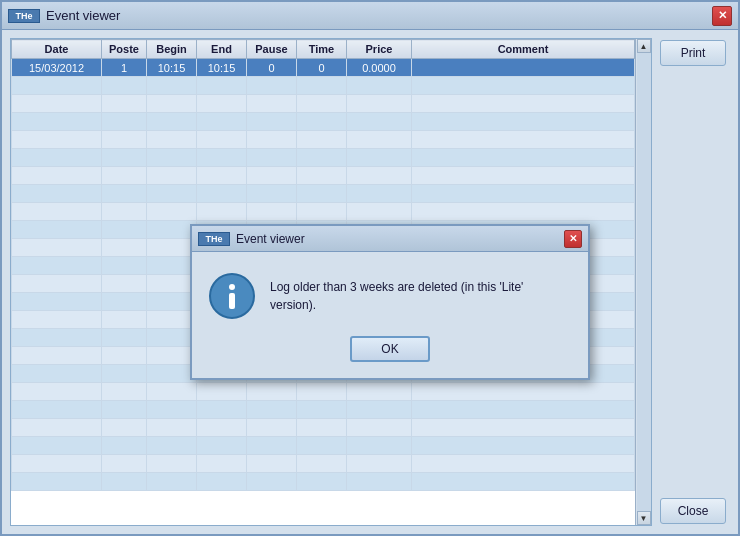 The width and height of the screenshot is (740, 536). I want to click on modal-message-text: Log older than 3 weeks are deleted (in t…, so click(421, 296).